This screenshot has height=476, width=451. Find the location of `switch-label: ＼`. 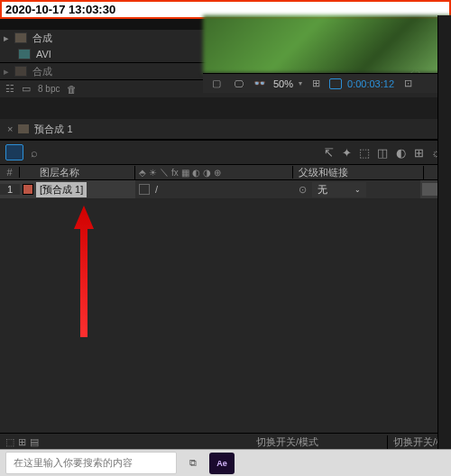

switch-label: ＼ is located at coordinates (164, 172).